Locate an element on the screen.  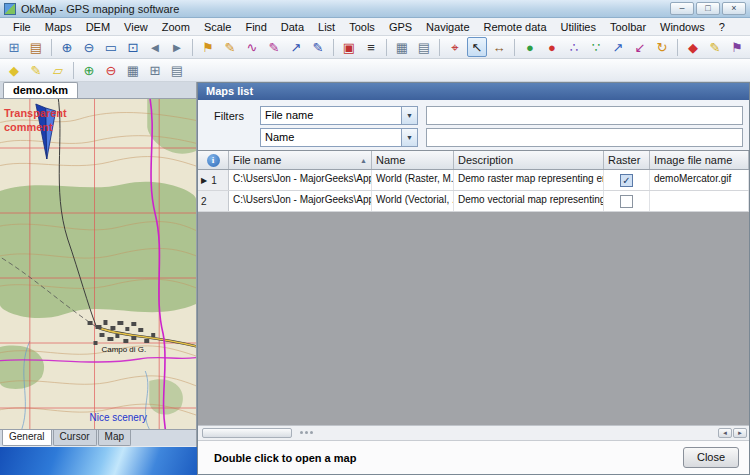
zoom-in-icon: ⊕ is located at coordinates (67, 47).